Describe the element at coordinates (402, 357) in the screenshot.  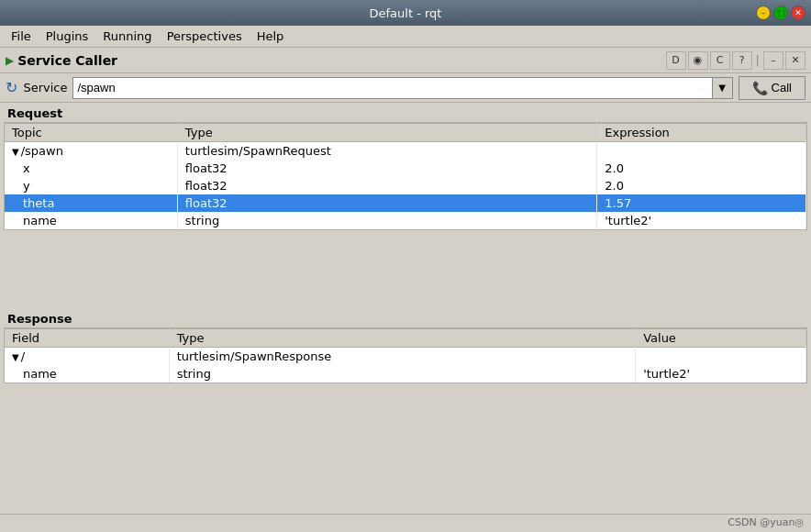
I see `cell-resp-type: turtlesim/SpawnResponse` at that location.